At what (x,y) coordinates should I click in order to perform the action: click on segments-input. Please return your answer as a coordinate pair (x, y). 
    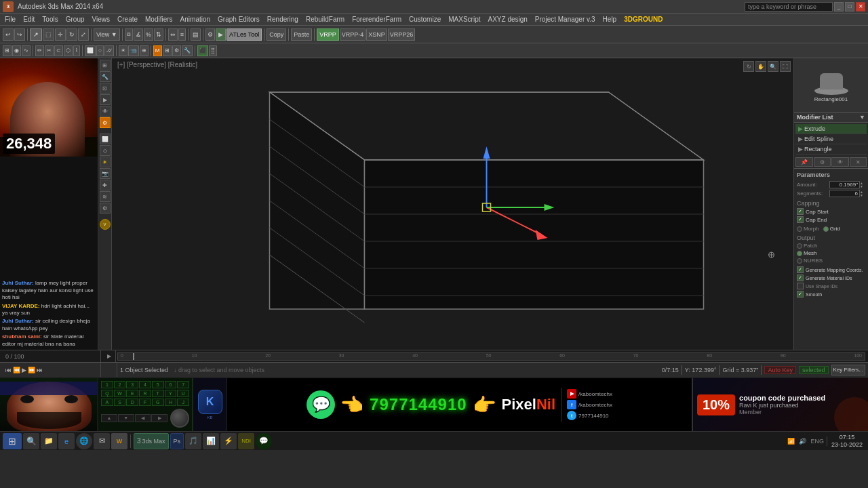
    Looking at the image, I should click on (845, 194).